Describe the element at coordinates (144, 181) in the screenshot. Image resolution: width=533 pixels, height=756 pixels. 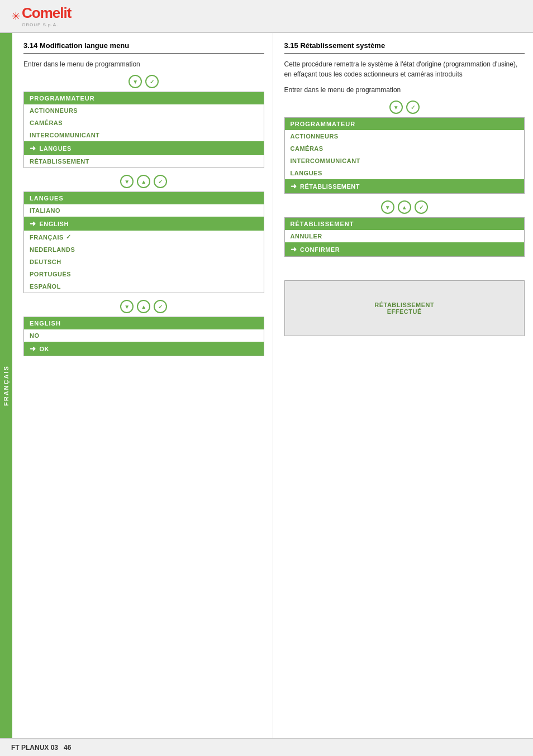
I see `nav-up-btn-2: ▲` at that location.